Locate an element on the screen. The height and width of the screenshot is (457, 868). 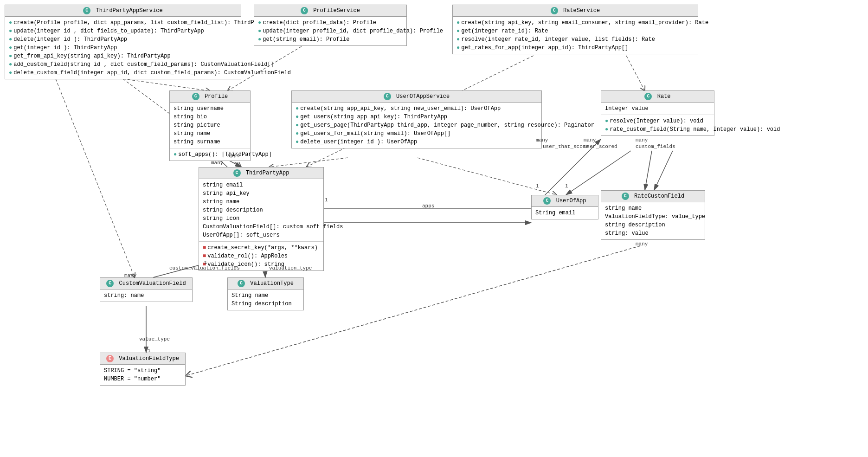
label-apps-top: apps is located at coordinates (233, 156).